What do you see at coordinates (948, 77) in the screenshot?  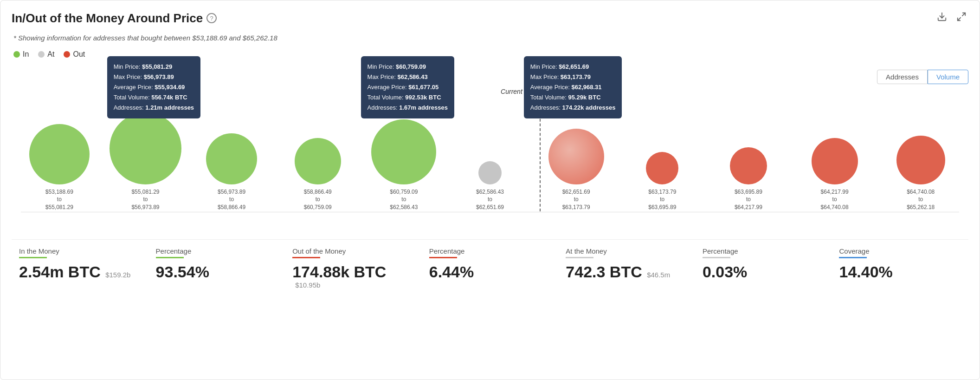 I see `volume-button: Volume` at bounding box center [948, 77].